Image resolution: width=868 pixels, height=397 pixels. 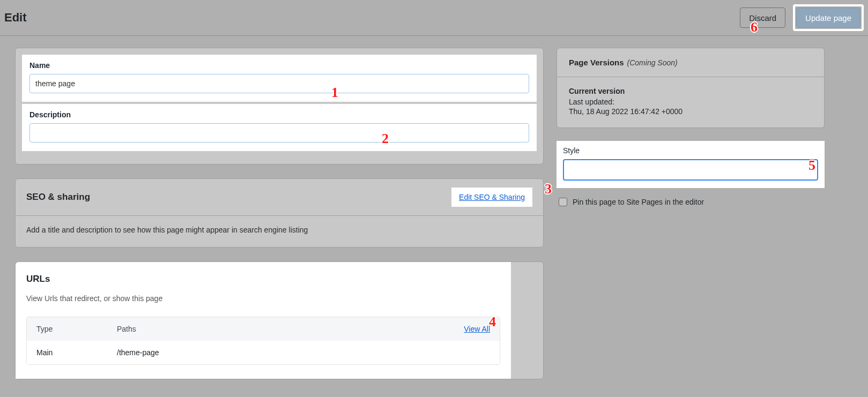 What do you see at coordinates (263, 279) in the screenshot?
I see `urls-heading: URLs` at bounding box center [263, 279].